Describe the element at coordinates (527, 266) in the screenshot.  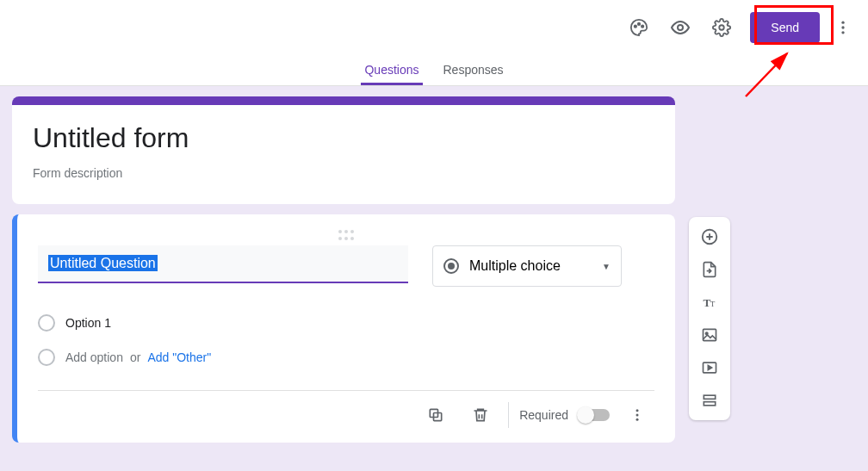
I see `question-type-select: Multiple choice ▼` at that location.